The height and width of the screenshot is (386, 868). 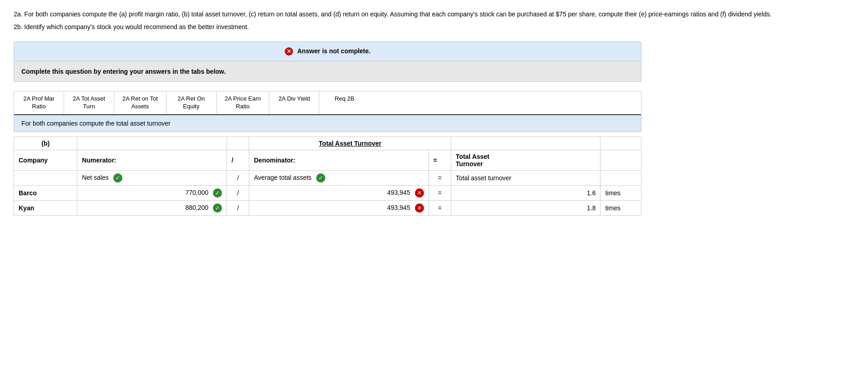 What do you see at coordinates (217, 208) in the screenshot?
I see `kyan-numerator-check: ✓` at bounding box center [217, 208].